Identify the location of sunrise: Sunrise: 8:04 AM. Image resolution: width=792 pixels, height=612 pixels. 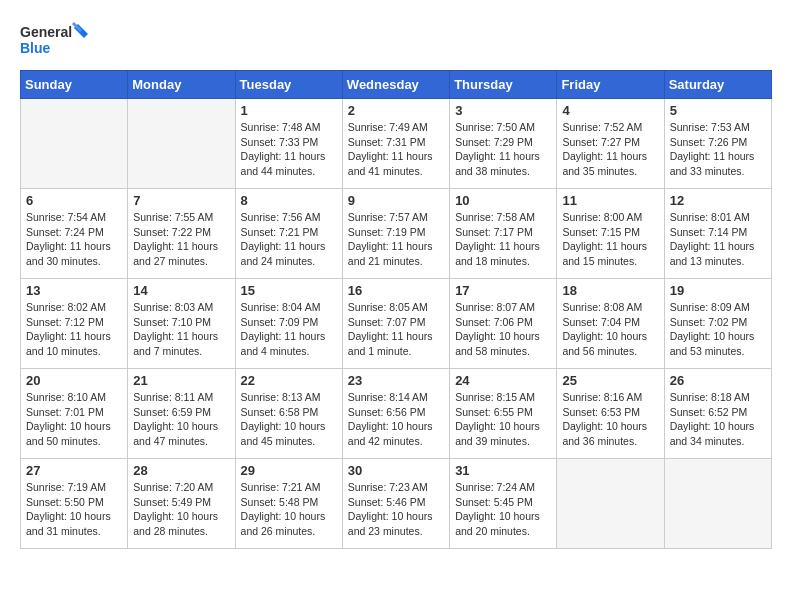
(281, 307).